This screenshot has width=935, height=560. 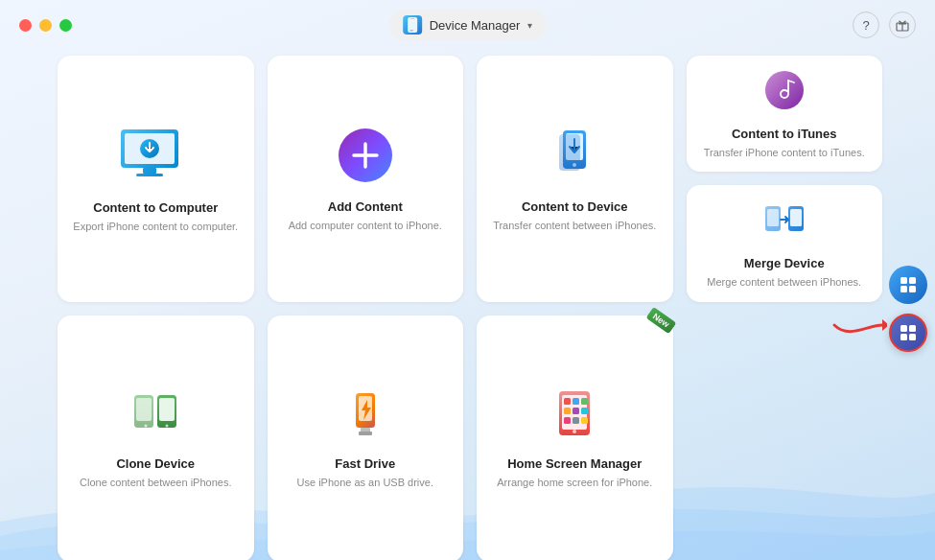 What do you see at coordinates (365, 207) in the screenshot?
I see `card-title-add-content: Add Content` at bounding box center [365, 207].